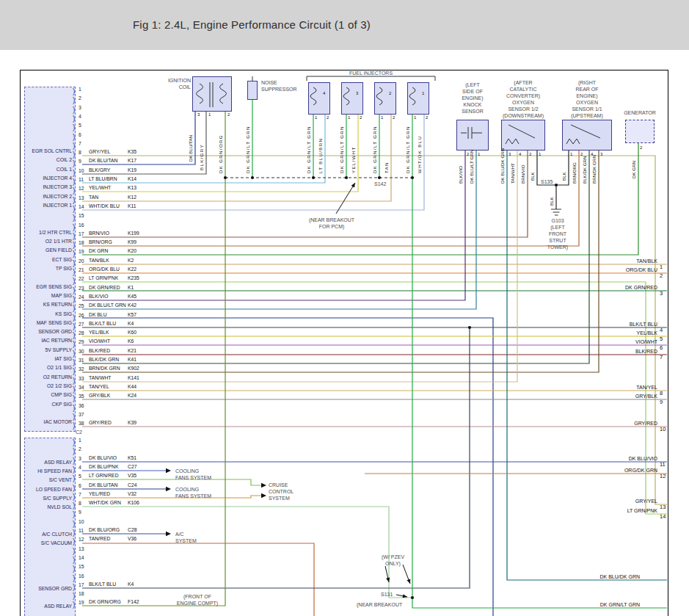 The image size is (689, 616). I want to click on component-wire-label: TAN, so click(386, 146).